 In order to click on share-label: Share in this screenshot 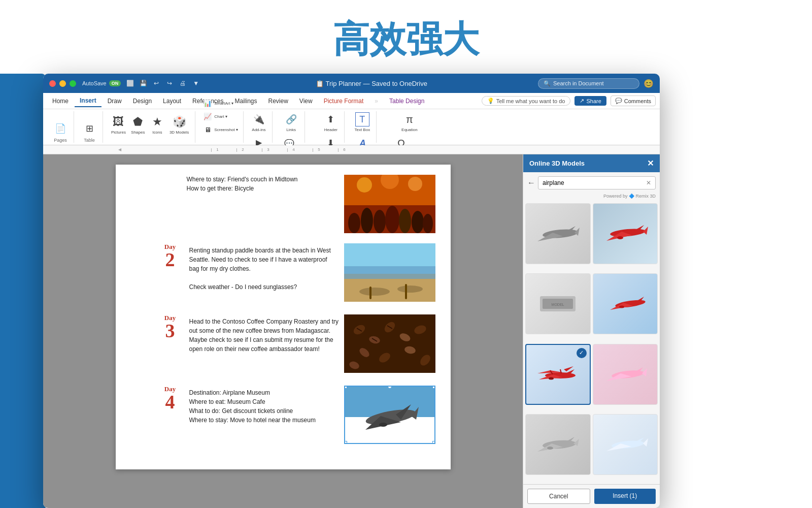, I will do `click(594, 101)`.